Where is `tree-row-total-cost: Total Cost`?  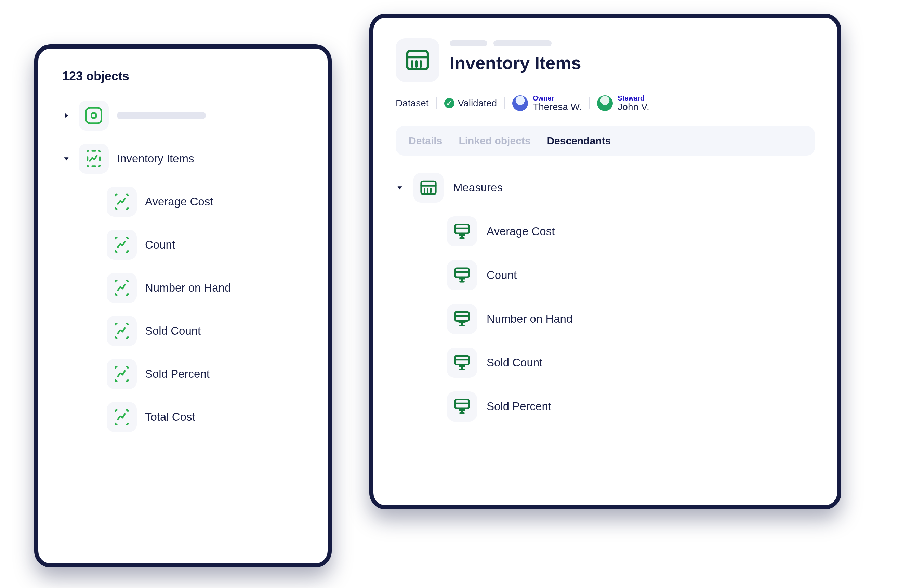 tree-row-total-cost: Total Cost is located at coordinates (205, 417).